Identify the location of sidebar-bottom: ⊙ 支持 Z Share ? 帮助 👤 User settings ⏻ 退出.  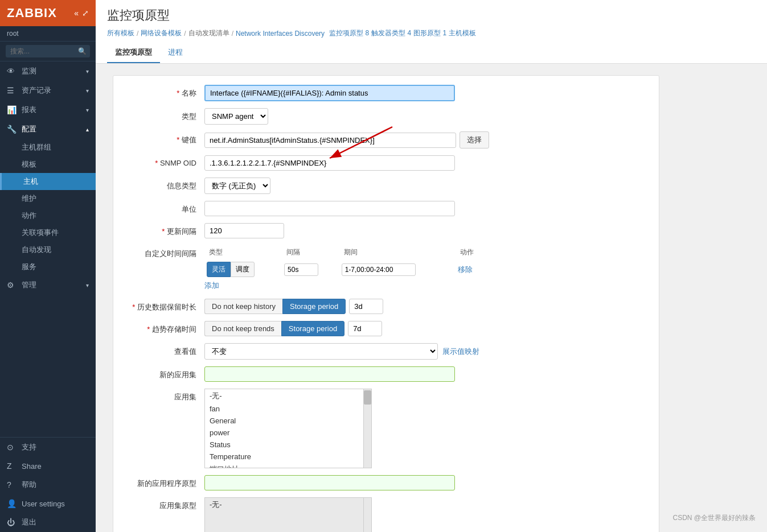
(48, 485).